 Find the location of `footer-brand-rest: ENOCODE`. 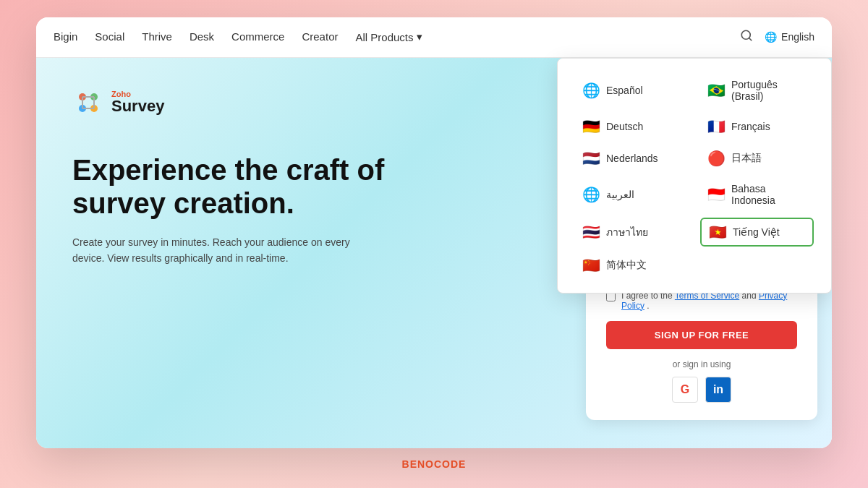

footer-brand-rest: ENOCODE is located at coordinates (438, 464).